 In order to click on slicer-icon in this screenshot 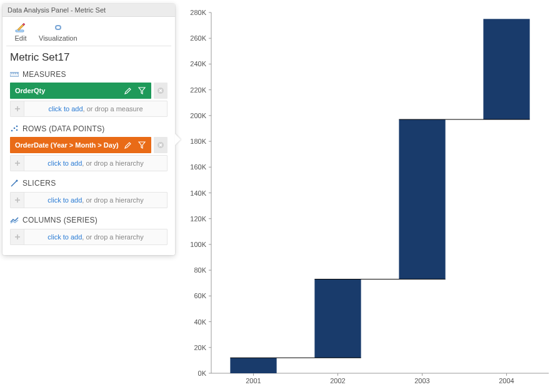, I will do `click(14, 183)`.